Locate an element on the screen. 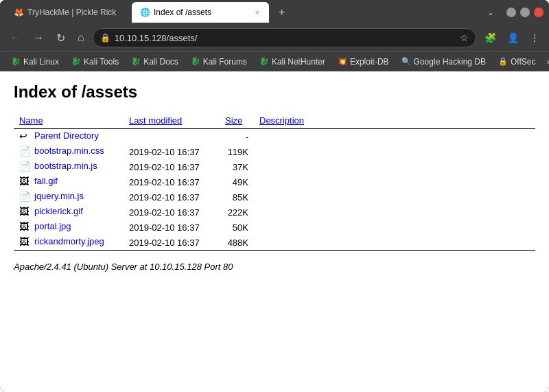  window-controls is located at coordinates (525, 12).